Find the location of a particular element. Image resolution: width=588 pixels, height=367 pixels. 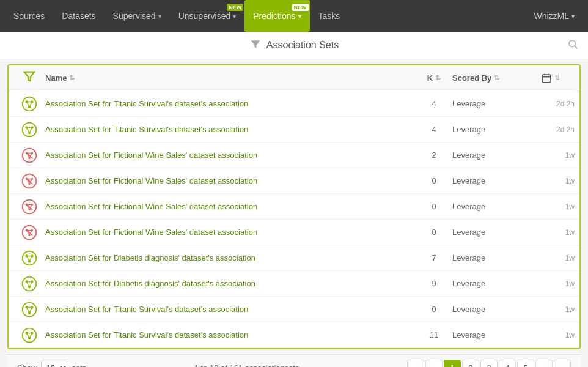

page-info: 1 to 10 of 161 associationsets is located at coordinates (247, 365).